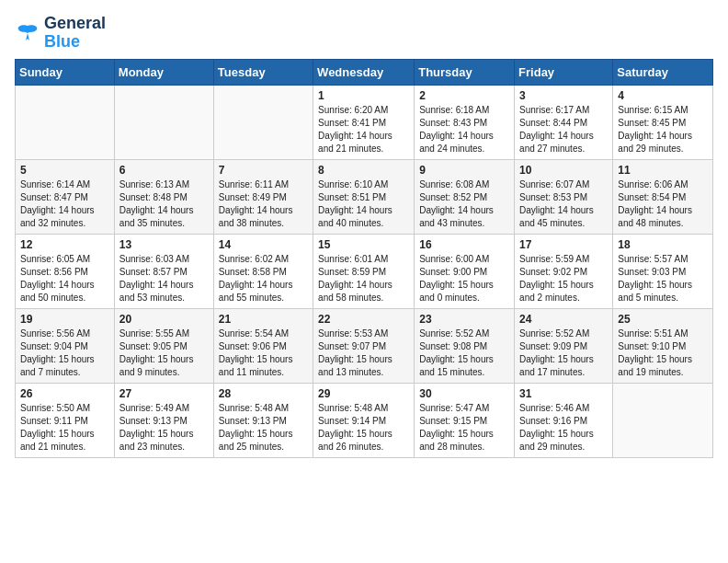 This screenshot has width=728, height=563. What do you see at coordinates (364, 270) in the screenshot?
I see `calendar-week-row: 12Sunrise: 6:05 AM Sunset: 8:56 PM Dayli…` at bounding box center [364, 270].